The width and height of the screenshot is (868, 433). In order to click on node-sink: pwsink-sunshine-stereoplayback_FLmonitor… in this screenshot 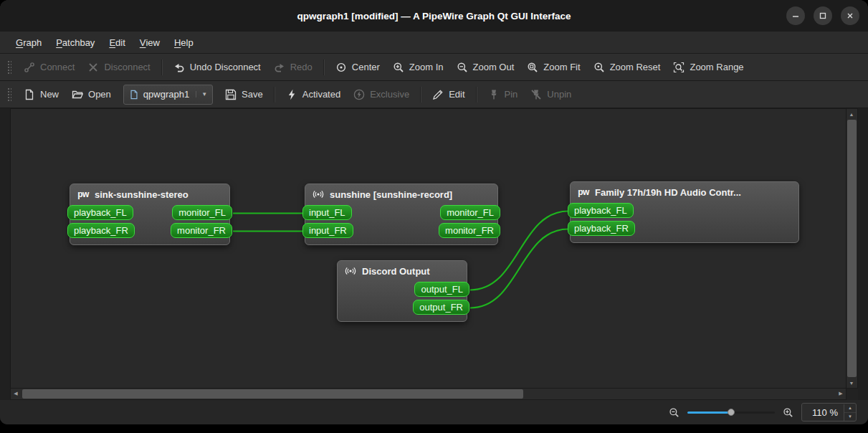, I will do `click(150, 214)`.